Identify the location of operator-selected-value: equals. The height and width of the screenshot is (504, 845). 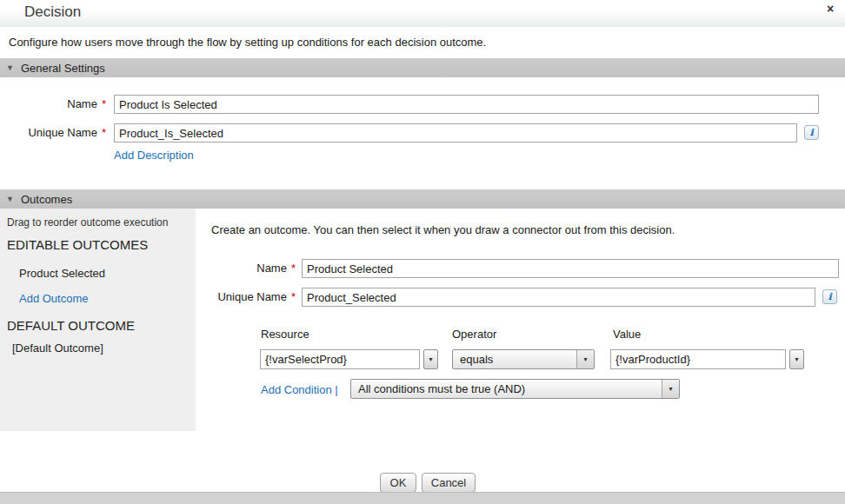
(515, 360).